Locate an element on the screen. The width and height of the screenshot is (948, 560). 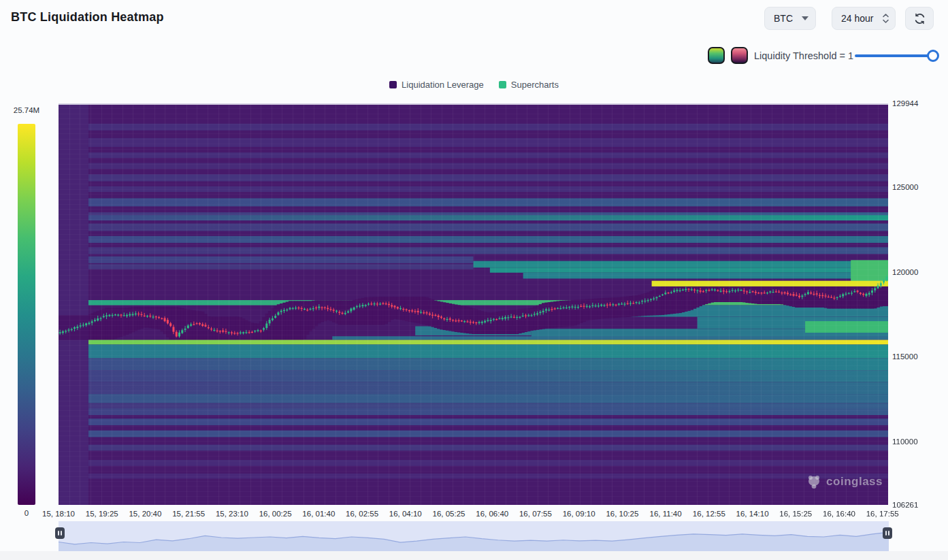
x-axis-label: 16, 02:55 is located at coordinates (362, 514).